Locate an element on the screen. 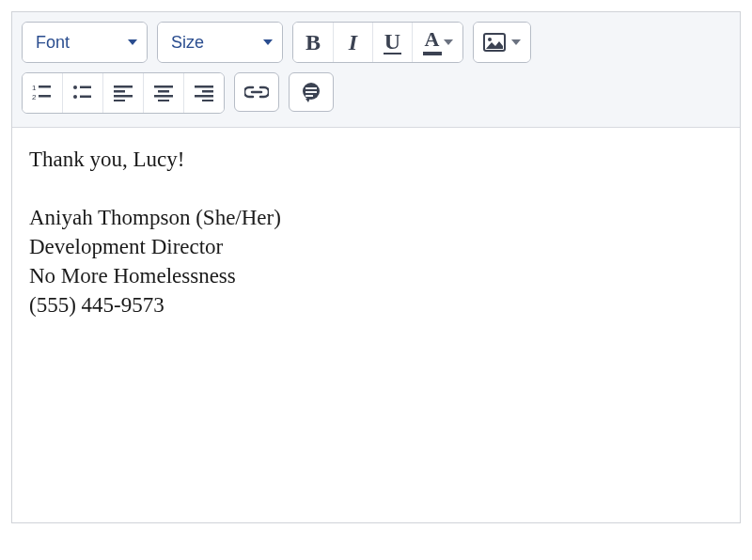  font-select: Font is located at coordinates (85, 42).